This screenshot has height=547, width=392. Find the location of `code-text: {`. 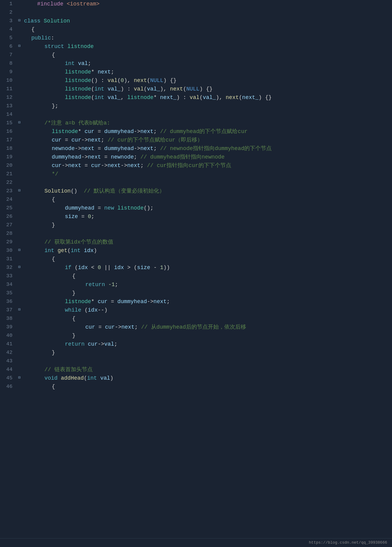

code-text: { is located at coordinates (218, 319).